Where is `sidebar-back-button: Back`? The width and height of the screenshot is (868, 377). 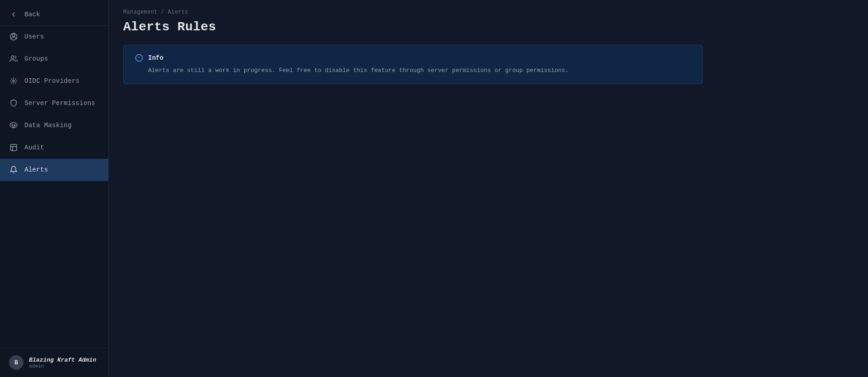
sidebar-back-button: Back is located at coordinates (54, 14).